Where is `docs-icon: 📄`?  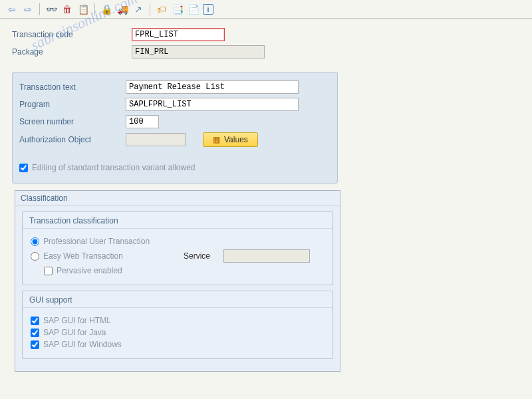 docs-icon: 📄 is located at coordinates (194, 9).